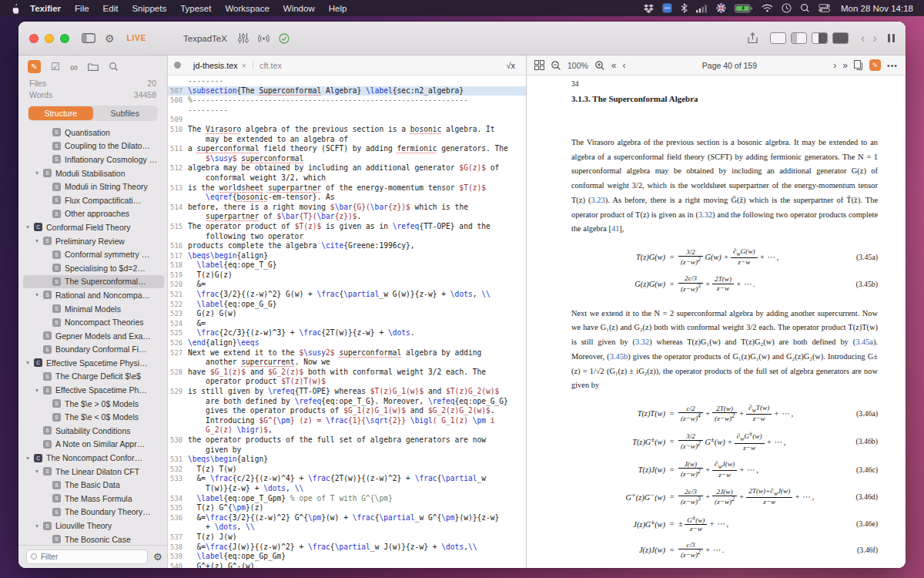  Describe the element at coordinates (462, 39) in the screenshot. I see `title-bar: ⚙ LIVE TexpadTeX ‹ ›` at that location.